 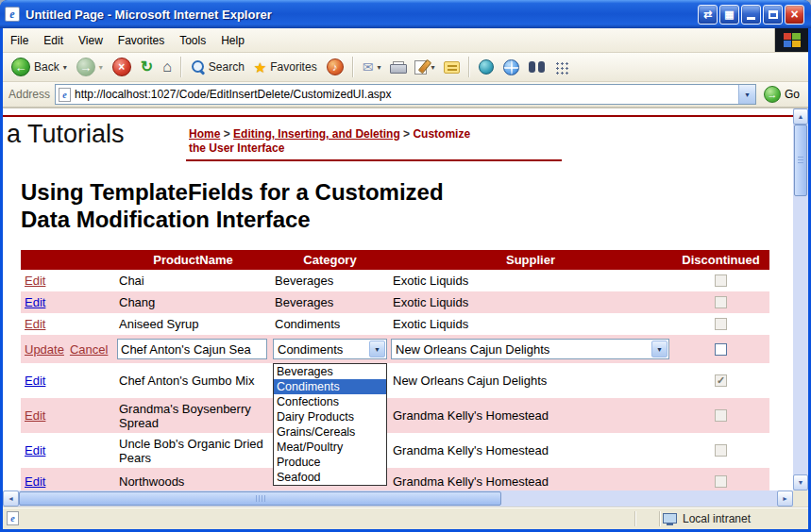 What do you see at coordinates (801, 483) in the screenshot?
I see `scroll-down-button: ▼` at bounding box center [801, 483].